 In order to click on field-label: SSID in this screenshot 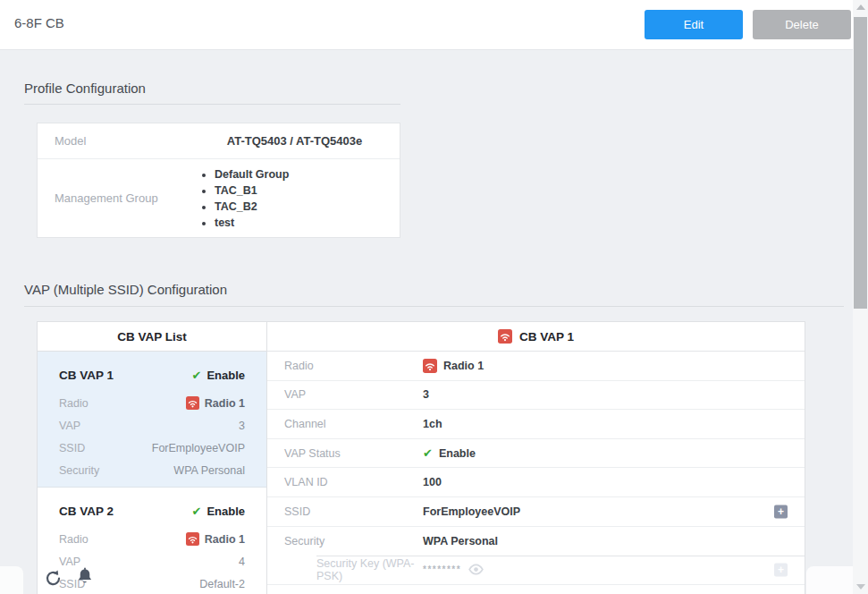, I will do `click(72, 448)`.